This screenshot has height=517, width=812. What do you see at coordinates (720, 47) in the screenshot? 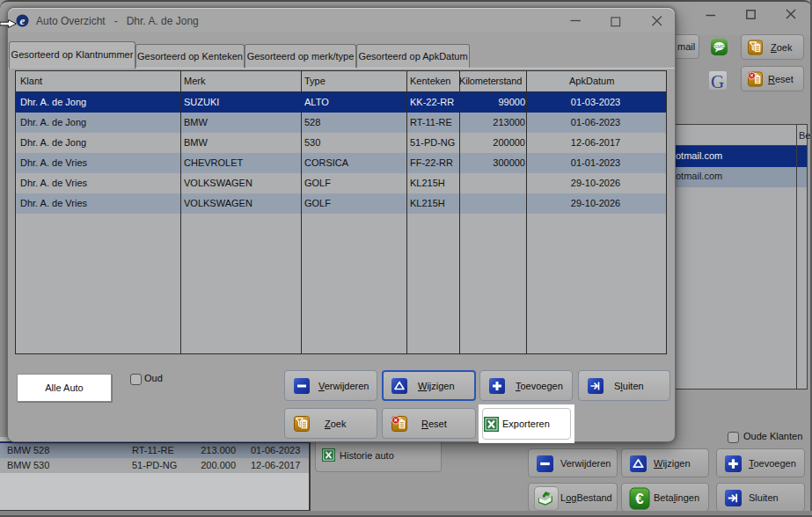
I see `svg-text: SMS` at bounding box center [720, 47].